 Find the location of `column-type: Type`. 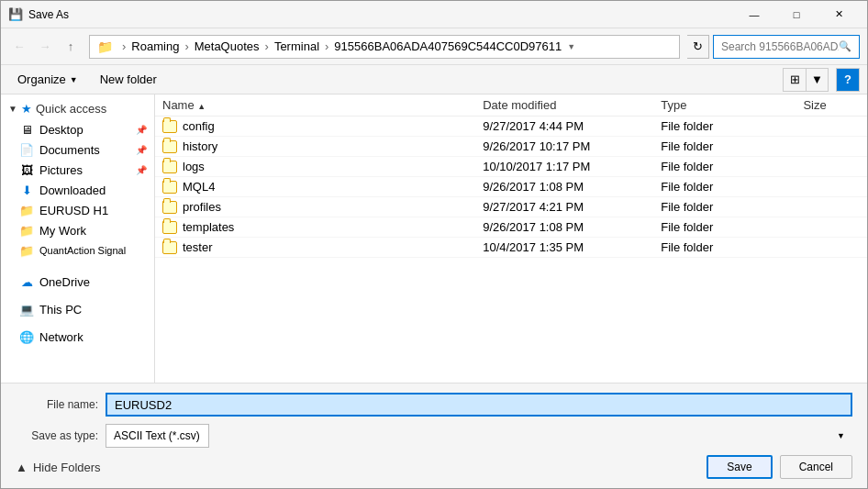

column-type: Type is located at coordinates (725, 106).